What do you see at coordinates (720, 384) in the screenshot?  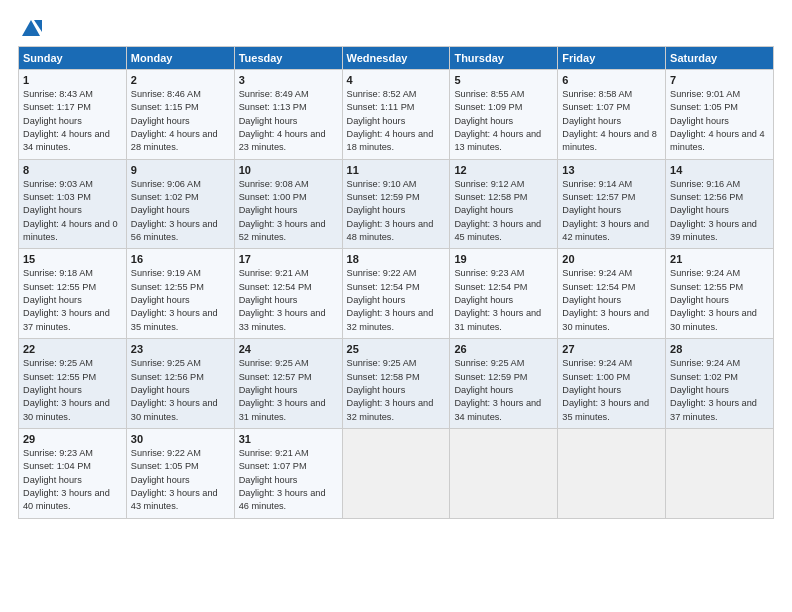 I see `calendar-cell: 28 Sunrise: 9:24 AMSunset: 1:02 PMDaylig…` at bounding box center [720, 384].